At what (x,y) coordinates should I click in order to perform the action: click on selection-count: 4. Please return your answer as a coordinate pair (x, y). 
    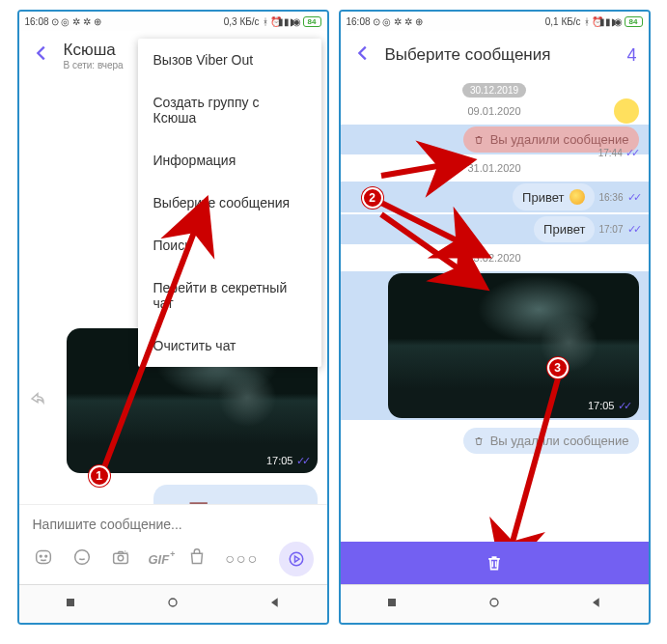
    Looking at the image, I should click on (631, 56).